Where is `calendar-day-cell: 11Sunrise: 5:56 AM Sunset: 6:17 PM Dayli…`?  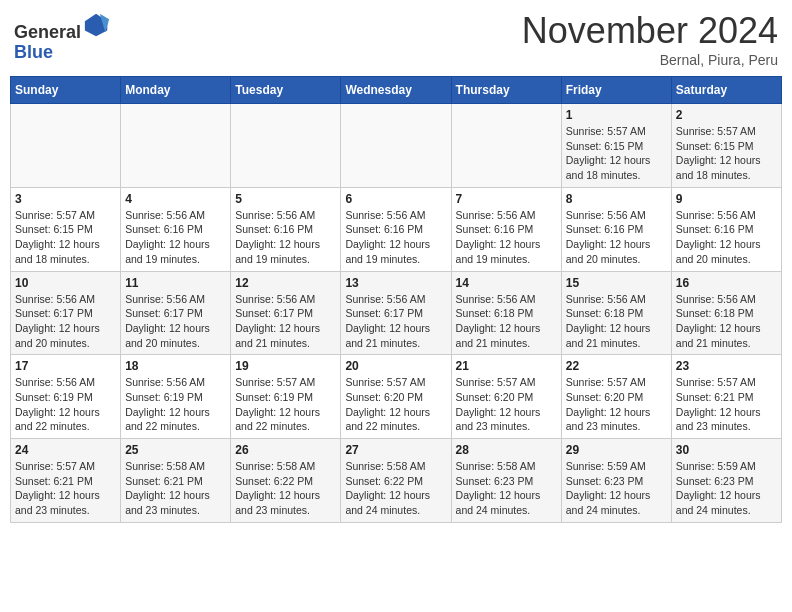 calendar-day-cell: 11Sunrise: 5:56 AM Sunset: 6:17 PM Dayli… is located at coordinates (176, 313).